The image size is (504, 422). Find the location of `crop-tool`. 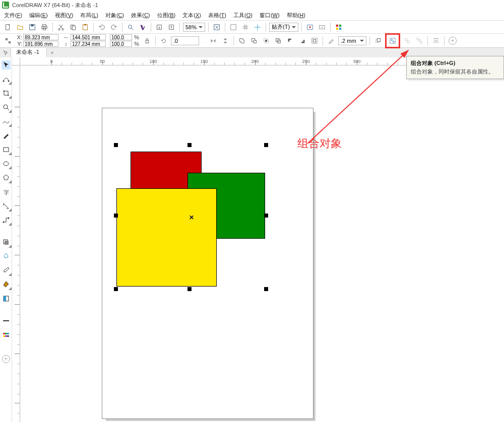

crop-tool is located at coordinates (6, 93).